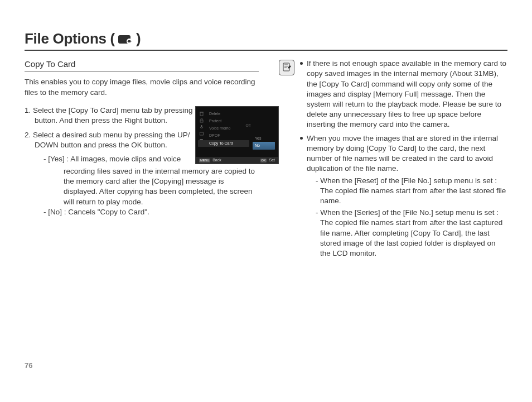  Describe the element at coordinates (202, 134) in the screenshot. I see `dpof-icon` at that location.